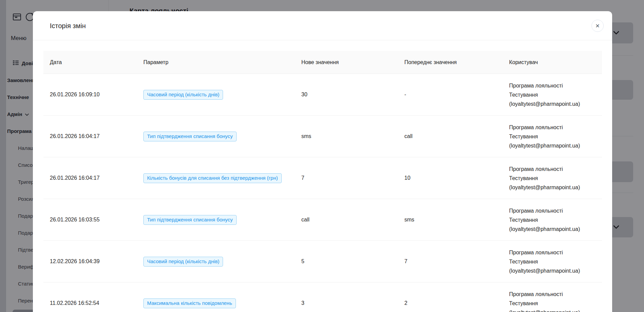 The image size is (644, 312). I want to click on cell-date: 26.01.2026 16:09:10, so click(97, 95).